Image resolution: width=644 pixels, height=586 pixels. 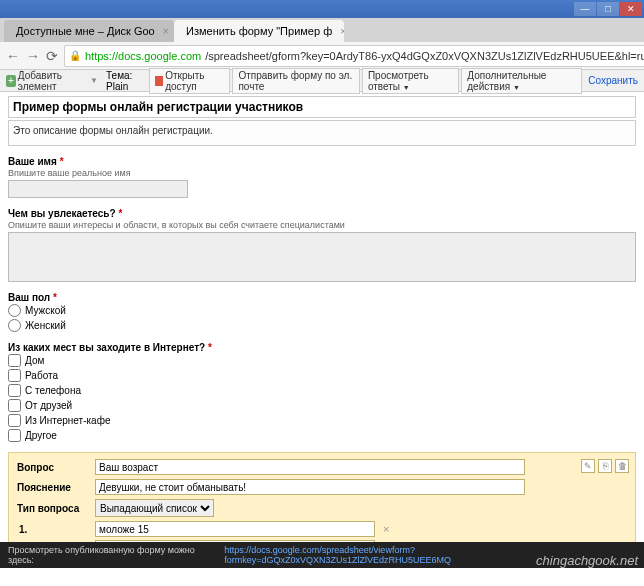 What do you see at coordinates (13, 56) in the screenshot?
I see `back-button: ←` at bounding box center [13, 56].